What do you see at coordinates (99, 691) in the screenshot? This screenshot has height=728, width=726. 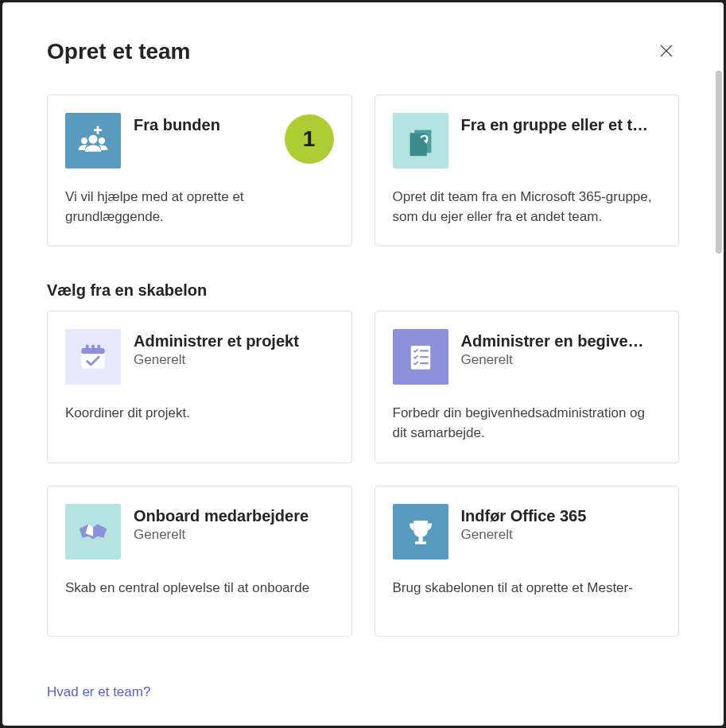 I see `what-is-team-link: Hvad er et team?` at bounding box center [99, 691].